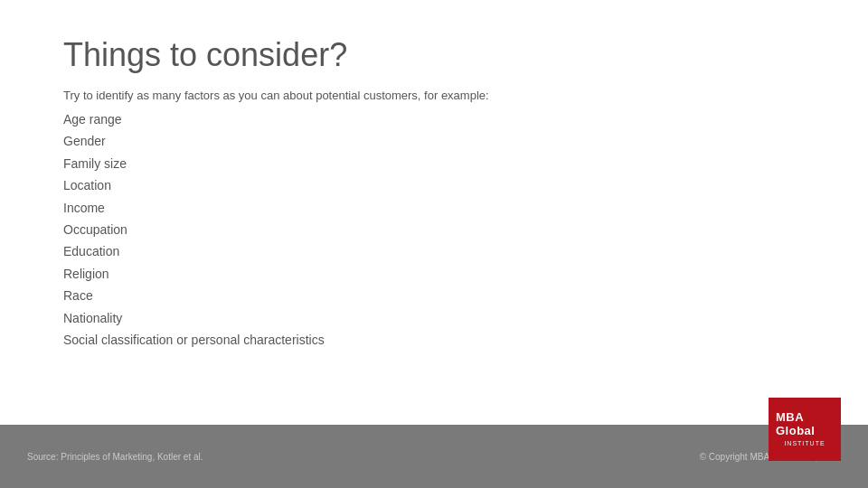 The width and height of the screenshot is (868, 488). I want to click on list-item: Education, so click(434, 251).